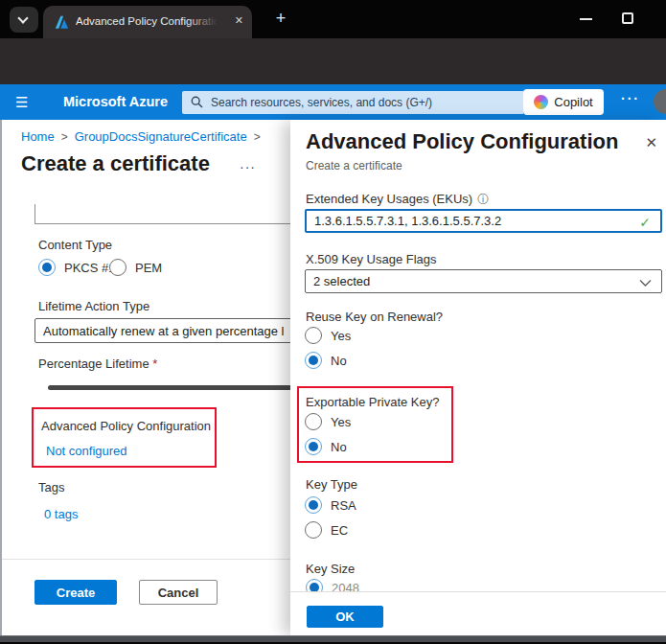  What do you see at coordinates (333, 640) in the screenshot?
I see `window-bottom-border` at bounding box center [333, 640].